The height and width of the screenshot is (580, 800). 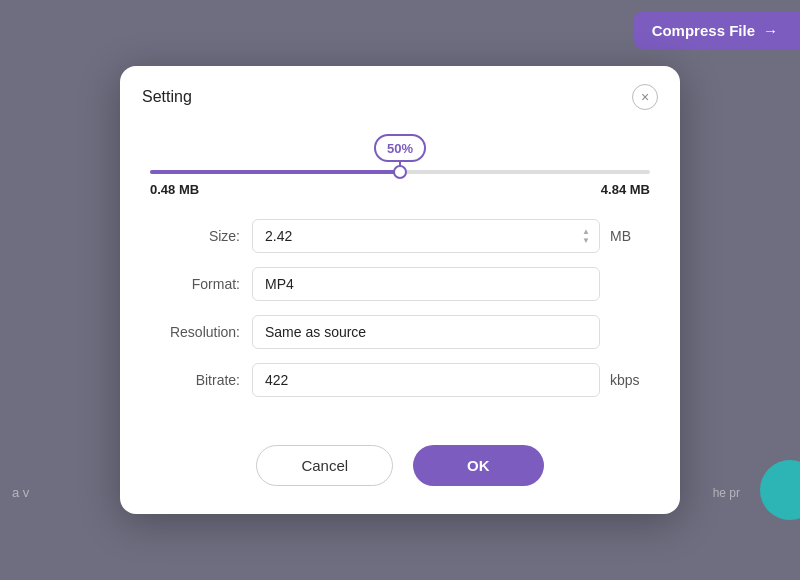 What do you see at coordinates (630, 380) in the screenshot?
I see `bitrate-unit: kbps` at bounding box center [630, 380].